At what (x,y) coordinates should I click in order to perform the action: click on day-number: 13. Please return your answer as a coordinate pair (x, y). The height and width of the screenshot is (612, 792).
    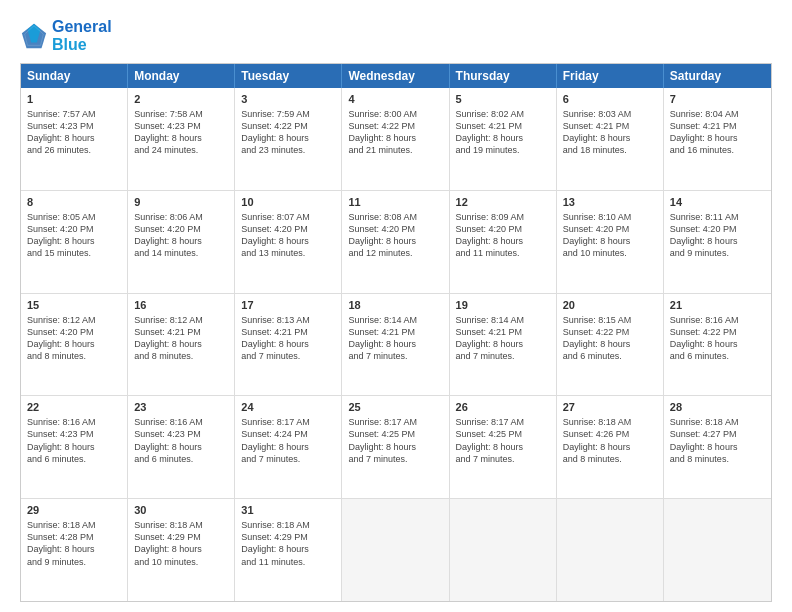
    Looking at the image, I should click on (610, 202).